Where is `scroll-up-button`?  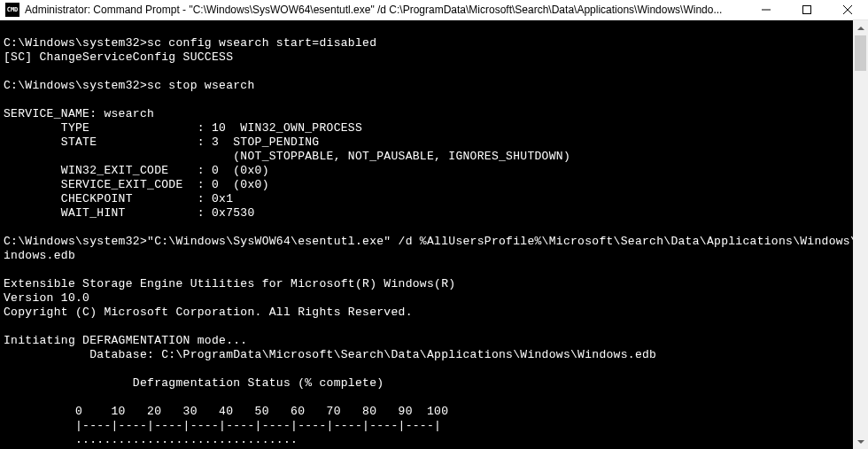
scroll-up-button is located at coordinates (861, 28).